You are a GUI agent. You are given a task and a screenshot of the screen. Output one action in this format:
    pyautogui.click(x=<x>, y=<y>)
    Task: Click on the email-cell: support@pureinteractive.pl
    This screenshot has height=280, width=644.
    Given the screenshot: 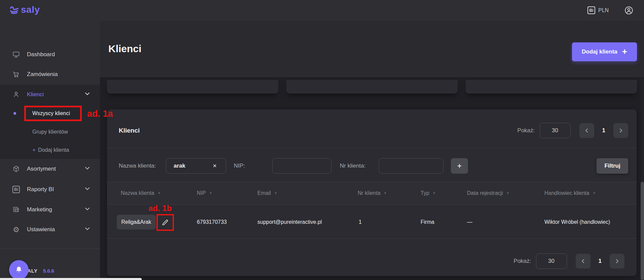 What is the action you would take?
    pyautogui.click(x=289, y=222)
    